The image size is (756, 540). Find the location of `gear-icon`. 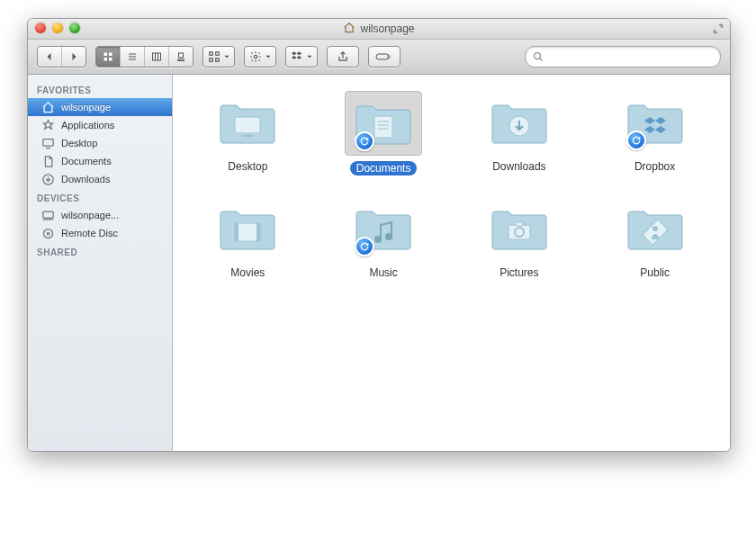

gear-icon is located at coordinates (256, 57).